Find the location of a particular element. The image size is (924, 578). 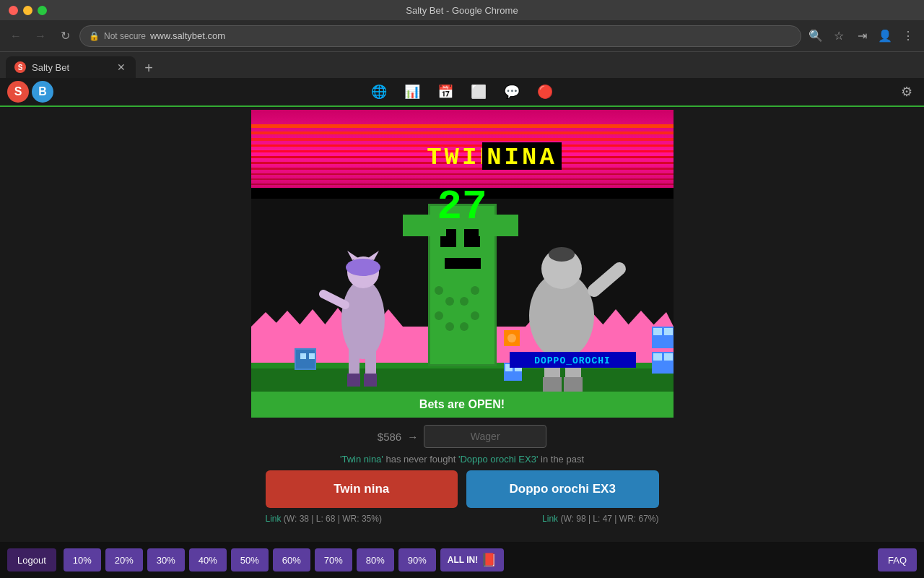

forward-button: → is located at coordinates (40, 36).